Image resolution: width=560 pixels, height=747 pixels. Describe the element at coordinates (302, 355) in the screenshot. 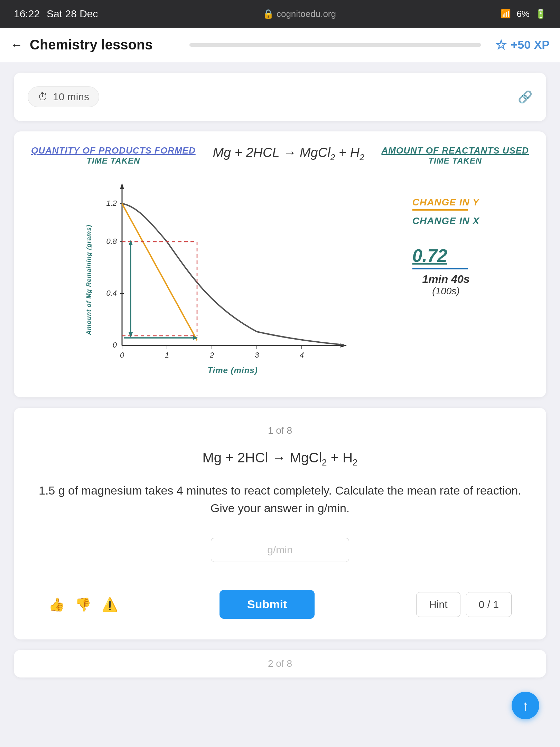

I see `svg-text: 4` at that location.